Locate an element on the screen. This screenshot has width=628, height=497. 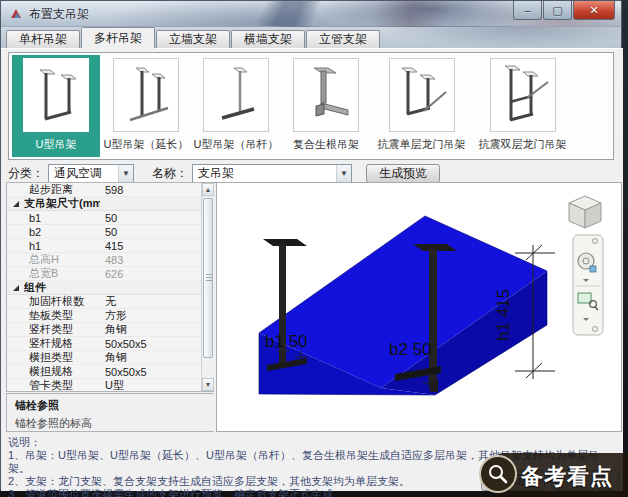
property-row: b1 50 is located at coordinates (110, 218).